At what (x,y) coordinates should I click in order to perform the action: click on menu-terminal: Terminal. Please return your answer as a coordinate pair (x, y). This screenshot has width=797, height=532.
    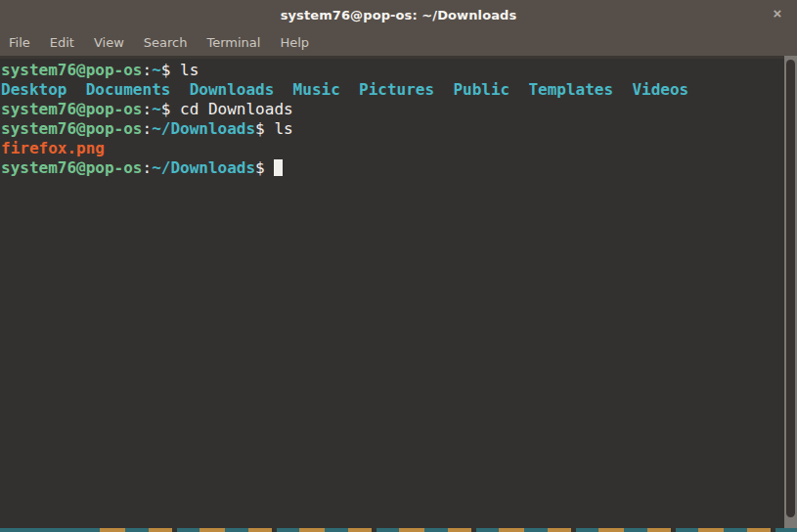
    Looking at the image, I should click on (233, 43).